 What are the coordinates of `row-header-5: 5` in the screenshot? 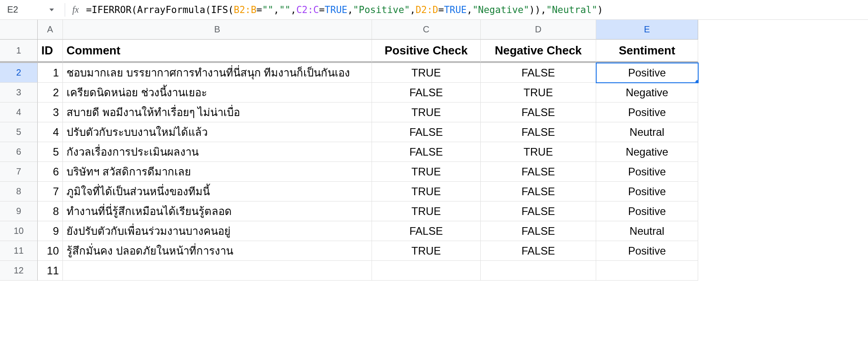 It's located at (19, 132).